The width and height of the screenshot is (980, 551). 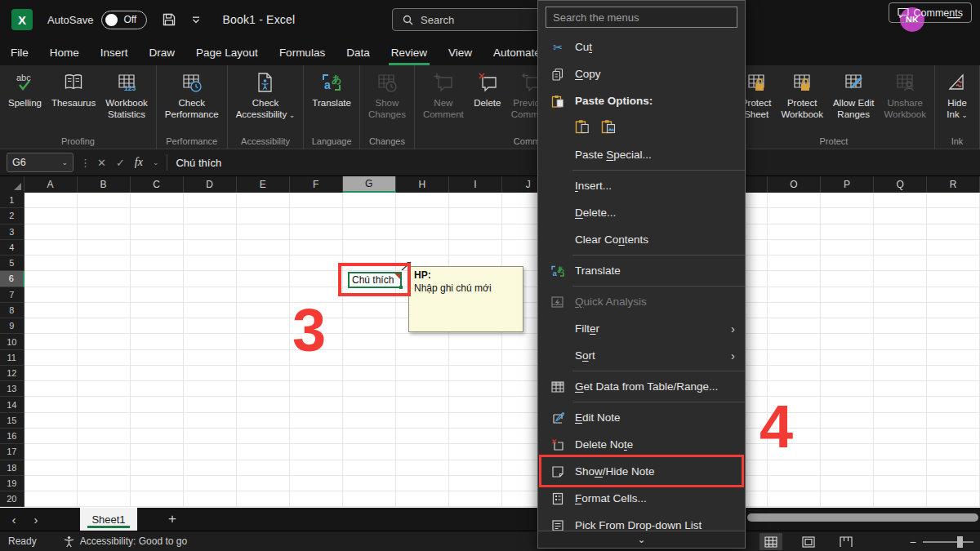 I want to click on zoom-slider, so click(x=948, y=542).